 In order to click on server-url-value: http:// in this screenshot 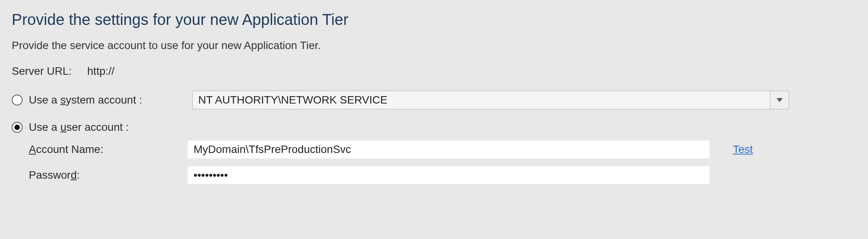, I will do `click(101, 71)`.